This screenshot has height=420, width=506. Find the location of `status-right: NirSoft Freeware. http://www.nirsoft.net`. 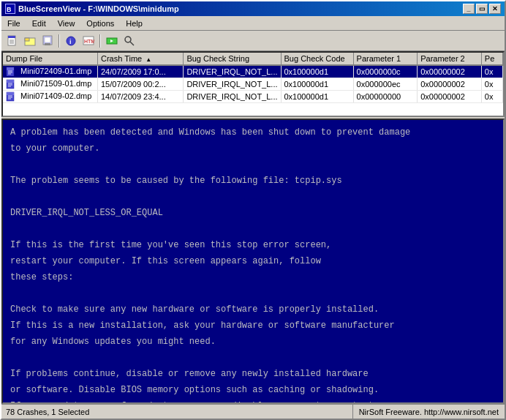

status-right: NirSoft Freeware. http://www.nirsoft.net is located at coordinates (428, 411).